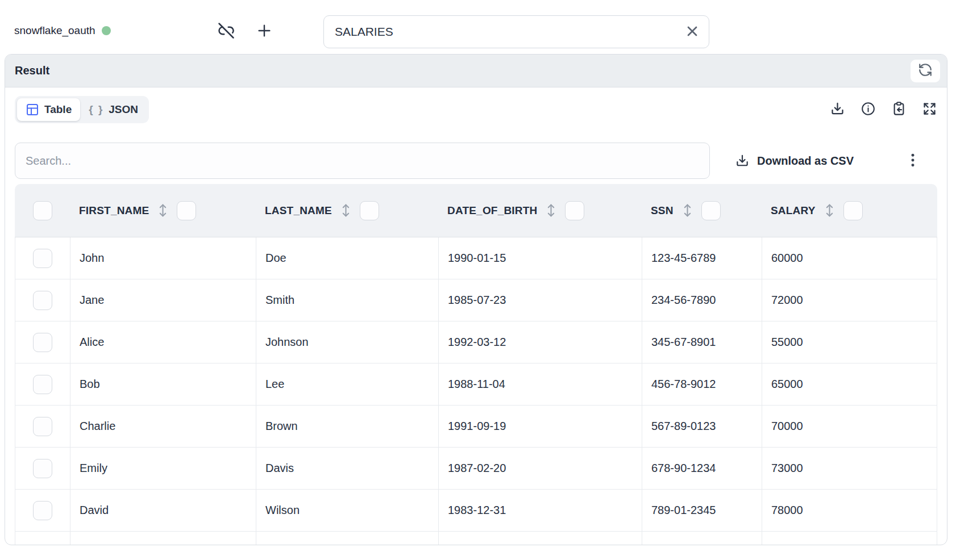 This screenshot has height=560, width=956. I want to click on table-grid-icon, so click(32, 110).